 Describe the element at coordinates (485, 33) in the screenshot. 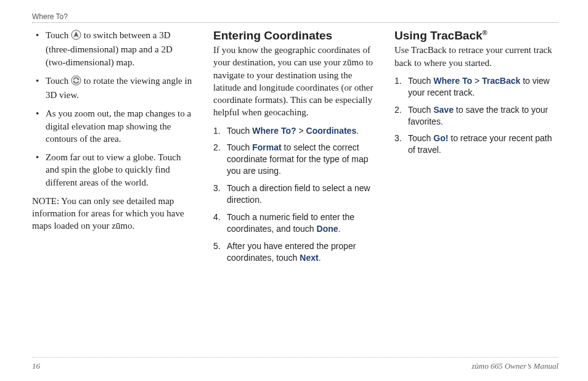

I see `registered-mark: ®` at that location.